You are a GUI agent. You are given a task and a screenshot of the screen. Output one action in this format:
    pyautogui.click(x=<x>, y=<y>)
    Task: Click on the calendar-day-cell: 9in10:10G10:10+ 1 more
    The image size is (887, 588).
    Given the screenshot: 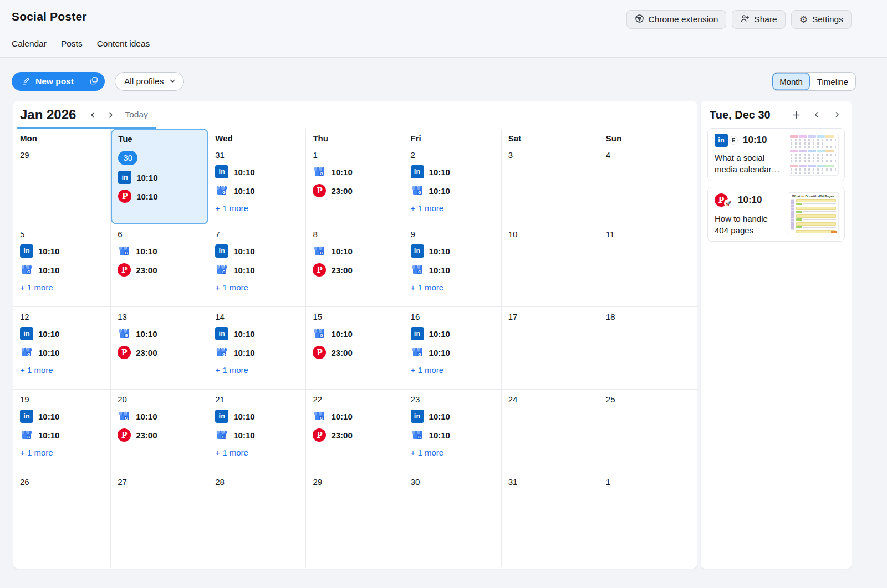 What is the action you would take?
    pyautogui.click(x=453, y=266)
    